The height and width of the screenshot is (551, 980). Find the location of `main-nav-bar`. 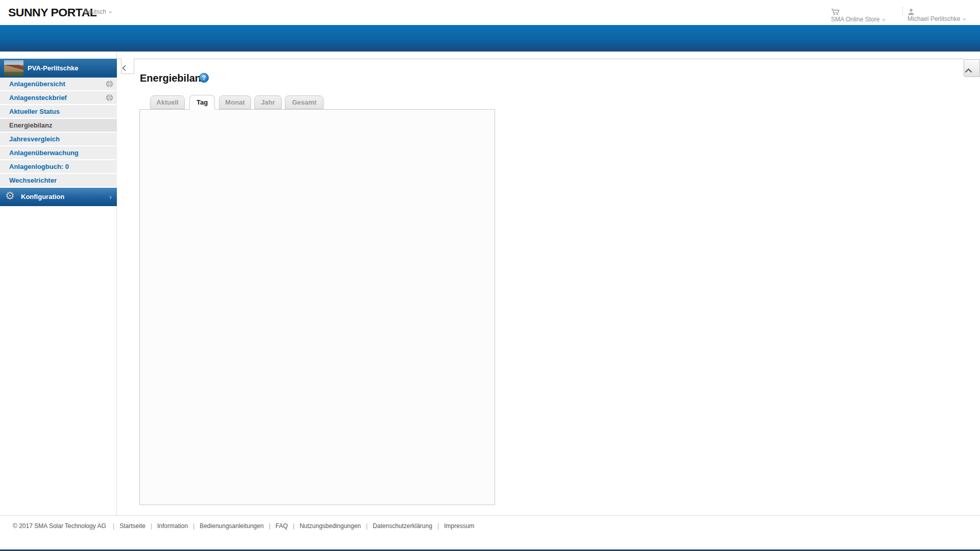

main-nav-bar is located at coordinates (490, 38).